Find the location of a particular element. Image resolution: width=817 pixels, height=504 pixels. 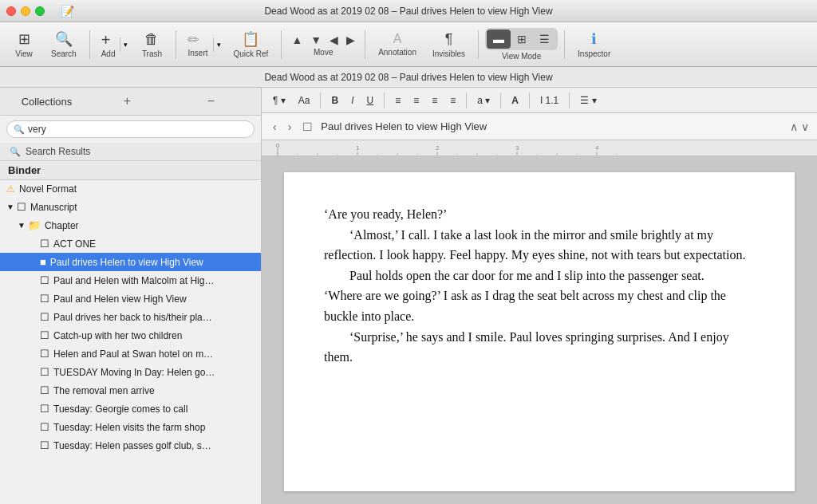

svg-text: 3 is located at coordinates (517, 148).